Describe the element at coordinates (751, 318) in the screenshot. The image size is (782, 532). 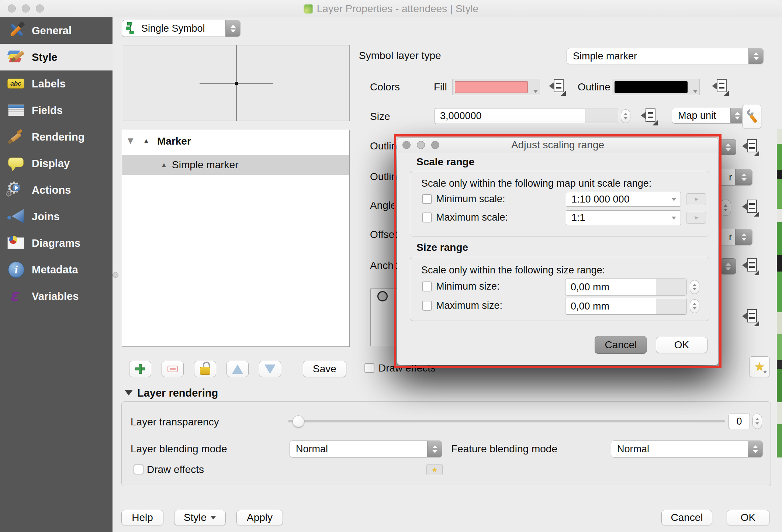
I see `anchor2-data-defined-button` at that location.